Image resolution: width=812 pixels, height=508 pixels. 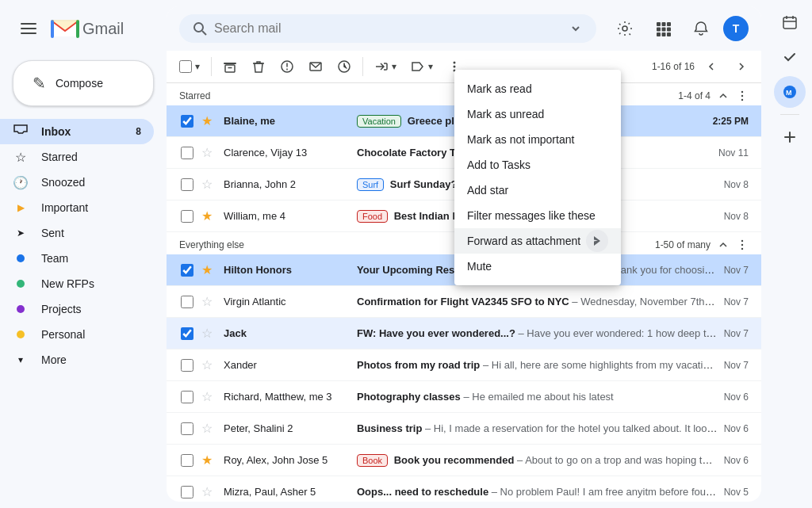 What do you see at coordinates (538, 139) in the screenshot?
I see `dropdown-item-mark-not-important: Mark as not important` at bounding box center [538, 139].